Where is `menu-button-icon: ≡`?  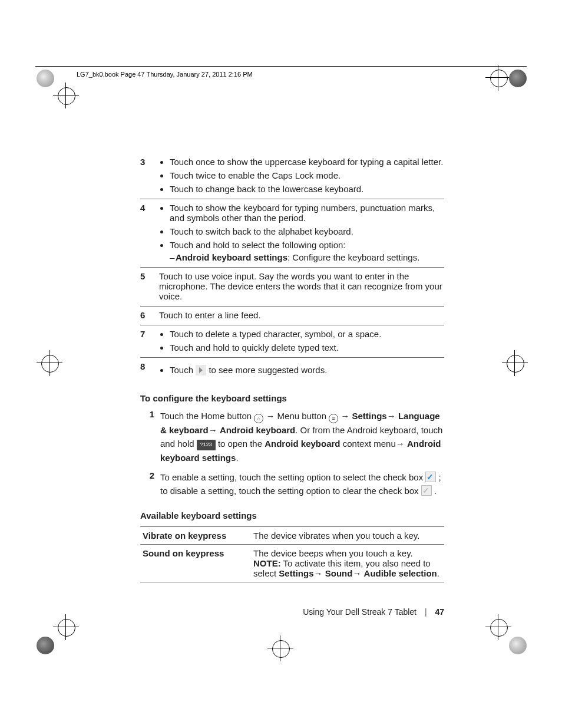 menu-button-icon: ≡ is located at coordinates (333, 419).